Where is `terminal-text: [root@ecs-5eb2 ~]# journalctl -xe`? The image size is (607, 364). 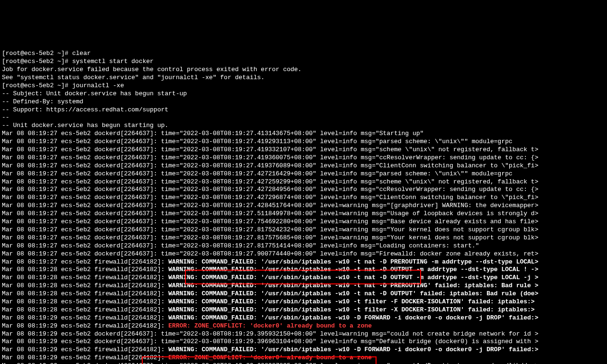
terminal-text: [root@ecs-5eb2 ~]# journalctl -xe is located at coordinates (63, 85).